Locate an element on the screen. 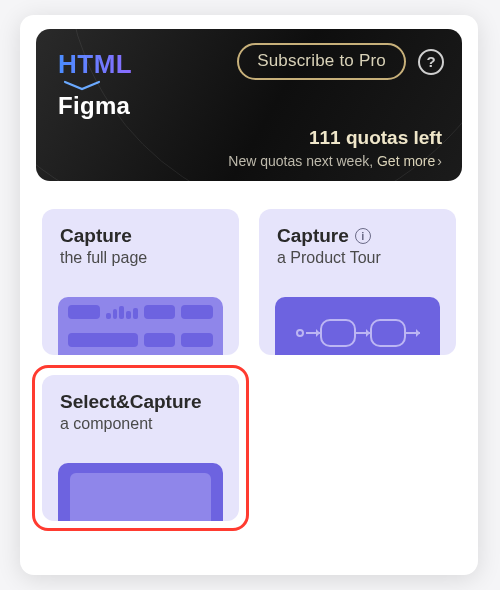  capture-full-page-card: Capture the full page is located at coordinates (140, 282).